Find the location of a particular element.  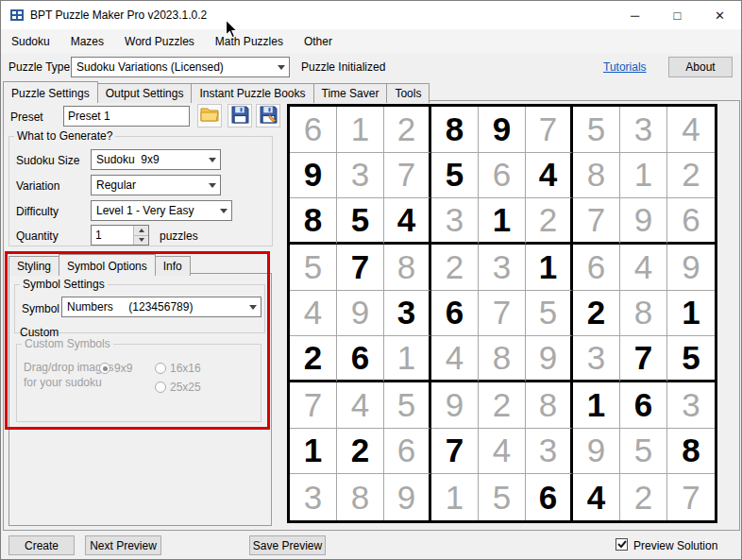

radio-25x25: 25x25 is located at coordinates (177, 387).